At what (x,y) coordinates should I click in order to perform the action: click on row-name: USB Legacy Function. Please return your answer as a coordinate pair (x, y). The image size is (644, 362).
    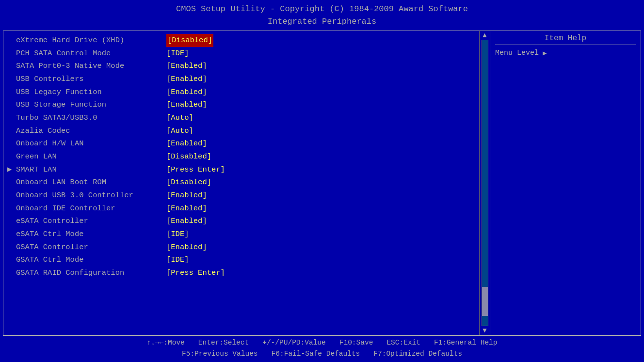
    Looking at the image, I should click on (91, 92).